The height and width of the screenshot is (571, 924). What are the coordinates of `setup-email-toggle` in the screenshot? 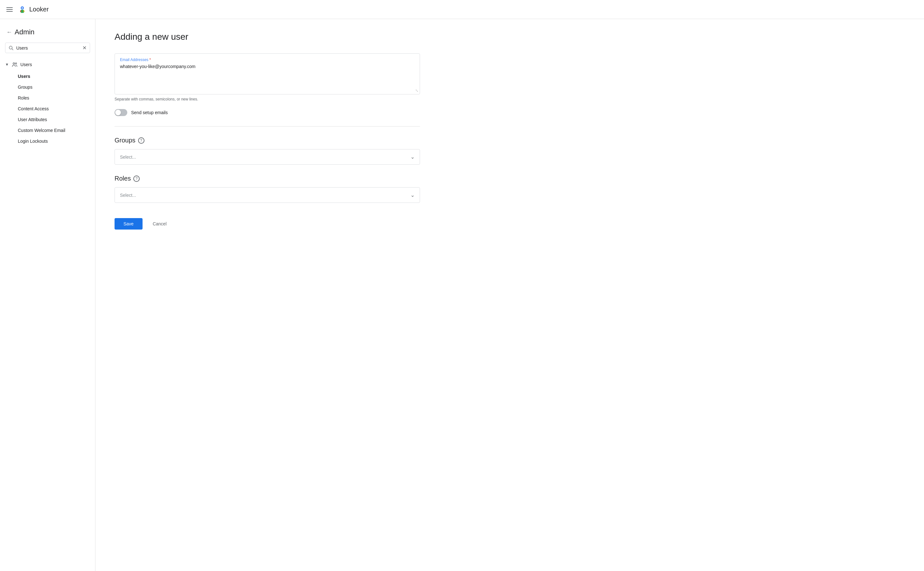 It's located at (121, 113).